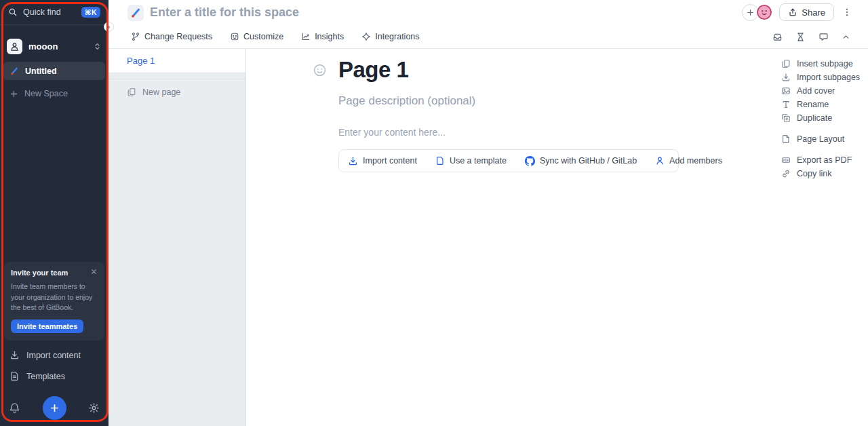 This screenshot has height=426, width=868. Describe the element at coordinates (829, 77) in the screenshot. I see `menu-label: Import subpages` at that location.